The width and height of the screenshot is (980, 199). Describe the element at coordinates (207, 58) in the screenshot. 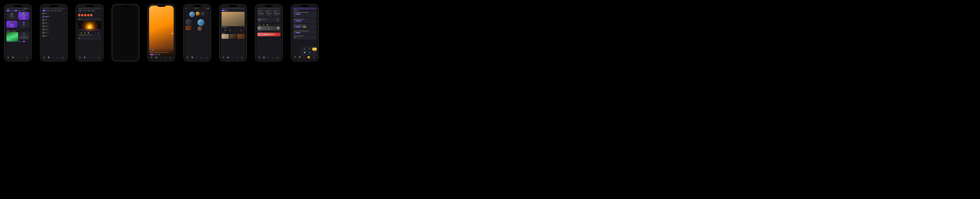

I see `nav-settings: ⚙Dashboard` at that location.